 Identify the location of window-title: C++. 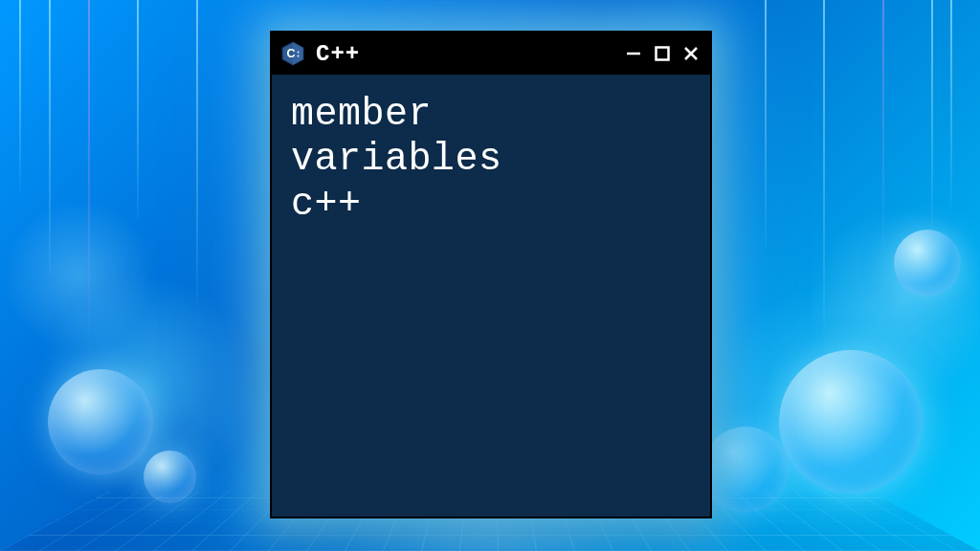
(465, 54).